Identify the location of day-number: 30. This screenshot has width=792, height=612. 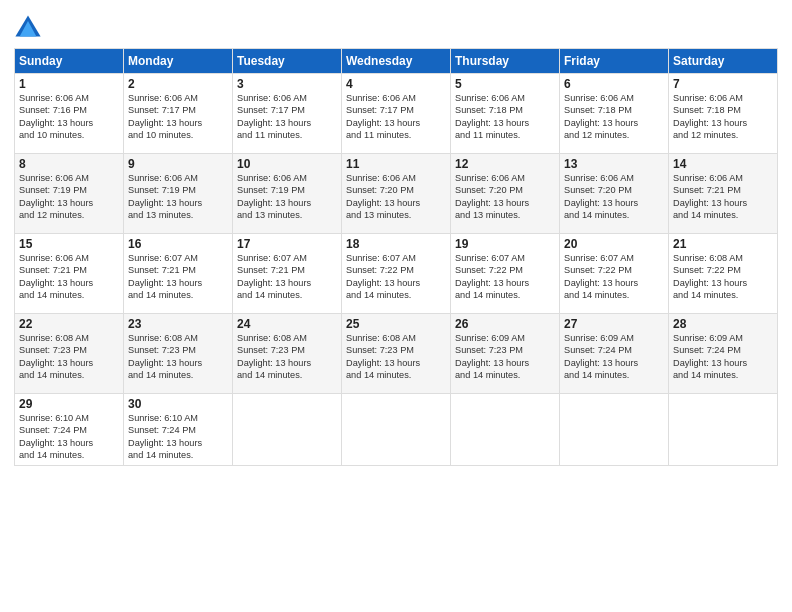
(178, 404).